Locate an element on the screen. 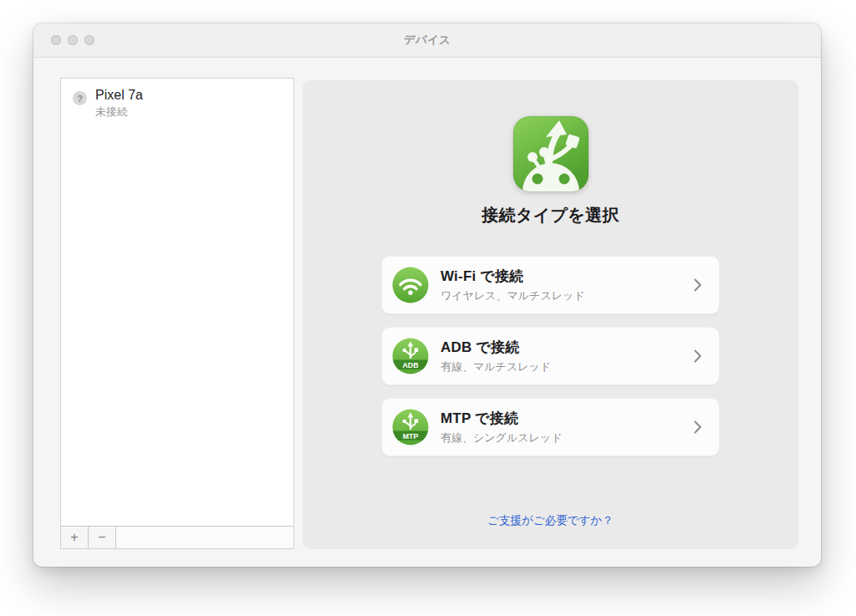 This screenshot has height=616, width=856. option-title: Wi-Fi で接続 is located at coordinates (513, 276).